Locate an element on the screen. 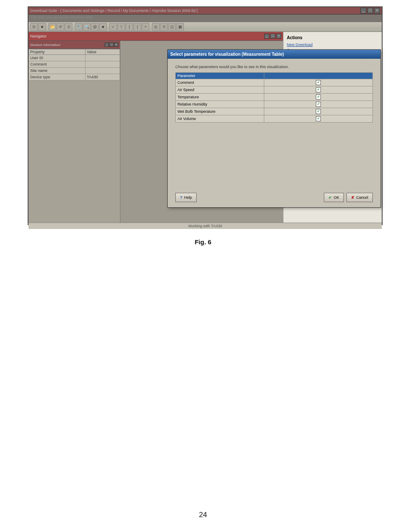 The image size is (406, 532). toolbar-button-13: + is located at coordinates (146, 27).